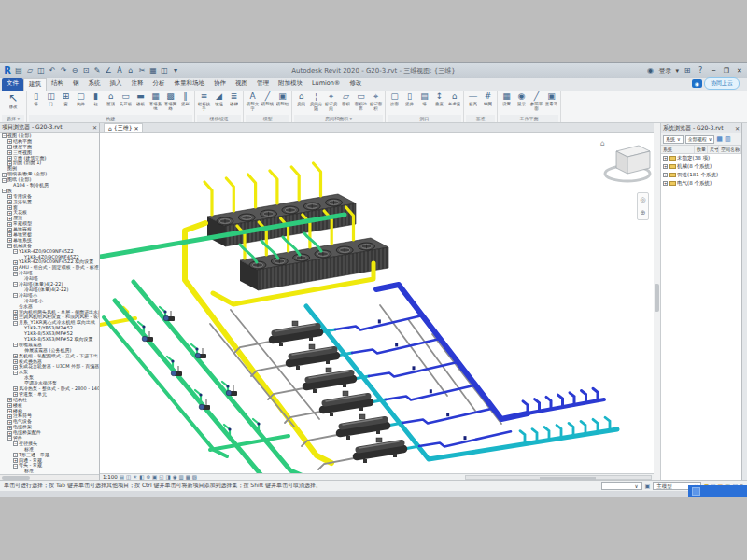 The image size is (747, 560). I want to click on undo-icon: ↶, so click(52, 71).